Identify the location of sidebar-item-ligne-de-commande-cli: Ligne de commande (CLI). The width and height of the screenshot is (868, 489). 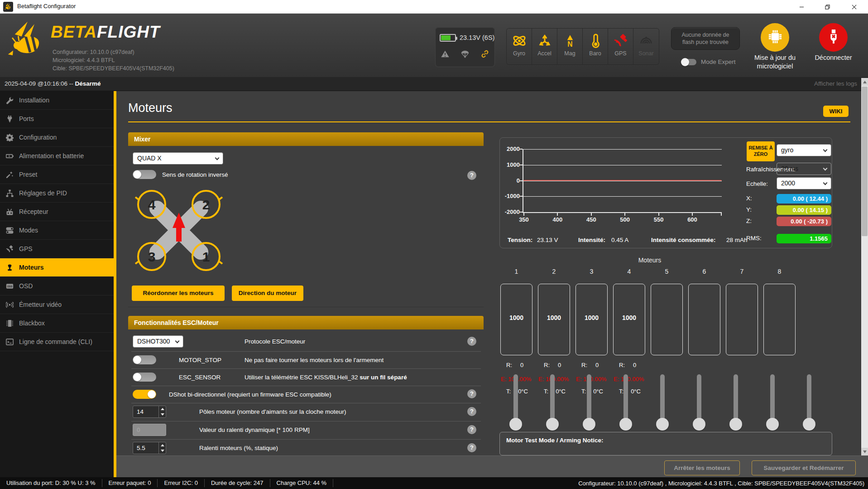
(57, 342).